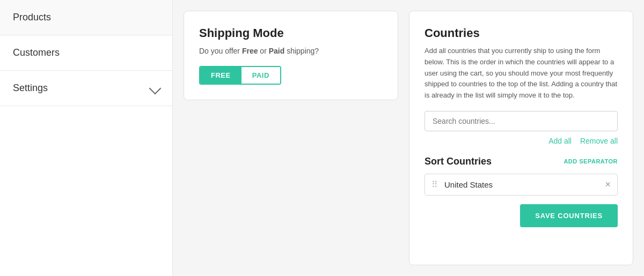 The height and width of the screenshot is (276, 644). Describe the element at coordinates (240, 75) in the screenshot. I see `shipping-toggle-group: FREE PAID` at that location.